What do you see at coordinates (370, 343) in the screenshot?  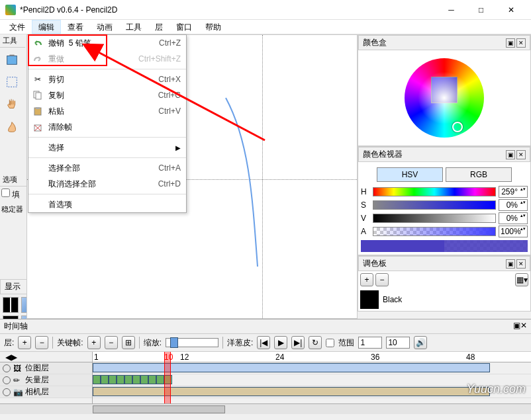 I see `range-from-input: 1` at bounding box center [370, 343].